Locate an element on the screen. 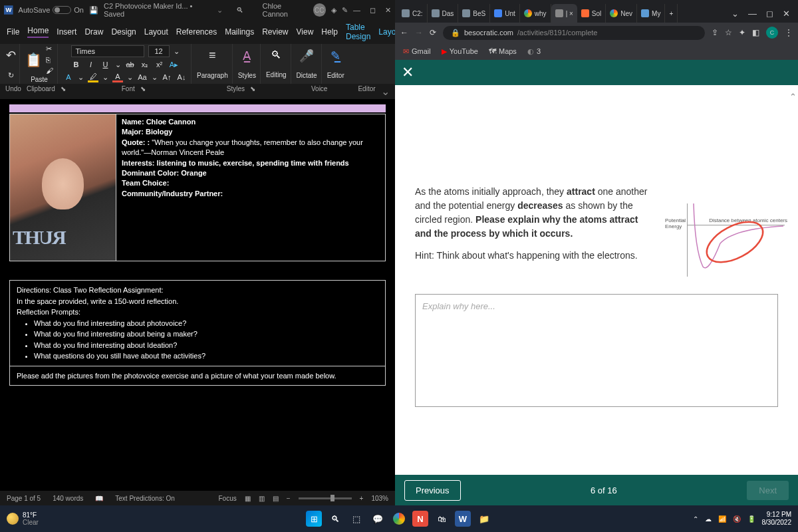 The width and height of the screenshot is (798, 532). back-button: ← is located at coordinates (404, 33).